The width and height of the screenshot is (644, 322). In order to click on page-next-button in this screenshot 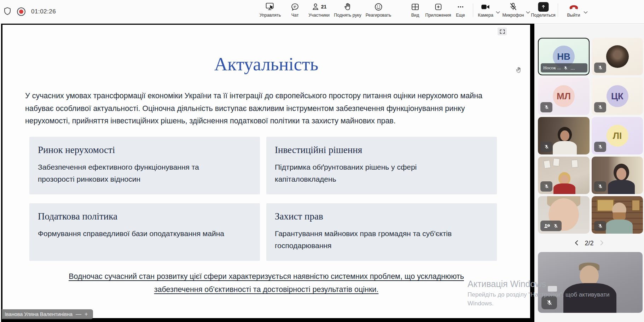, I will do `click(602, 244)`.